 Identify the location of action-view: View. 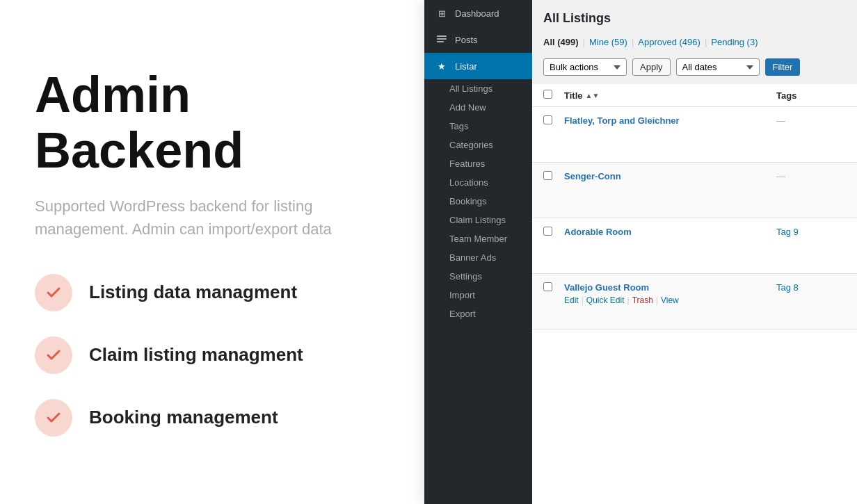
(670, 300).